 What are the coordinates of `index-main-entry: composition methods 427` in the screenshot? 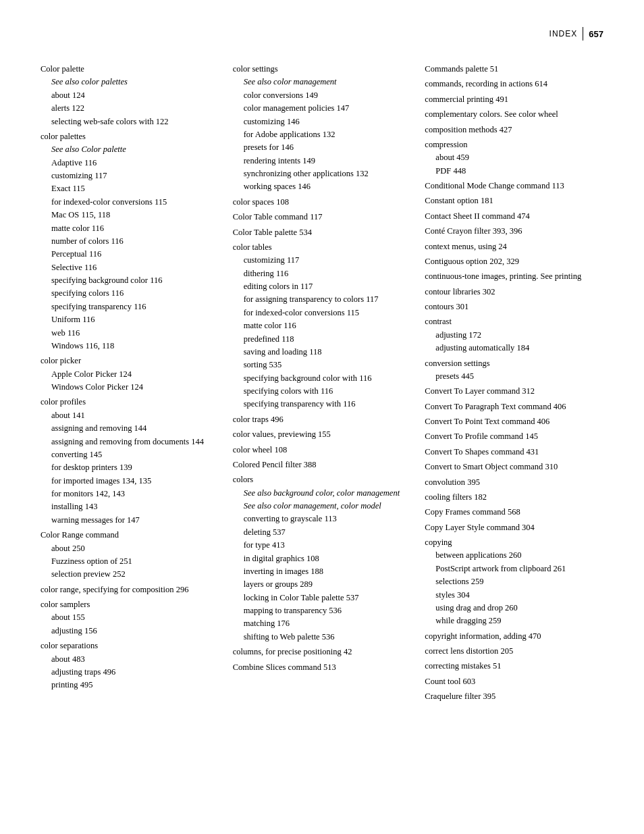 It's located at (514, 130).